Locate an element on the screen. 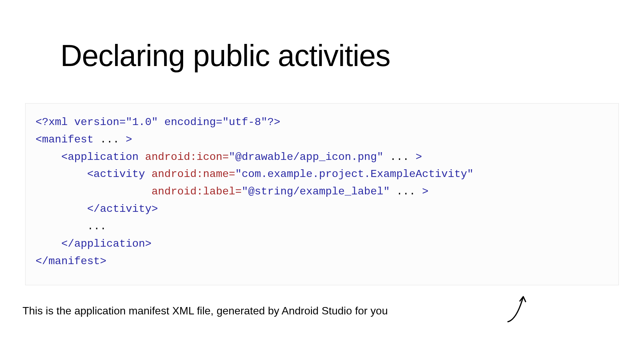 This screenshot has height=362, width=644. code-token: </manifest> is located at coordinates (71, 261).